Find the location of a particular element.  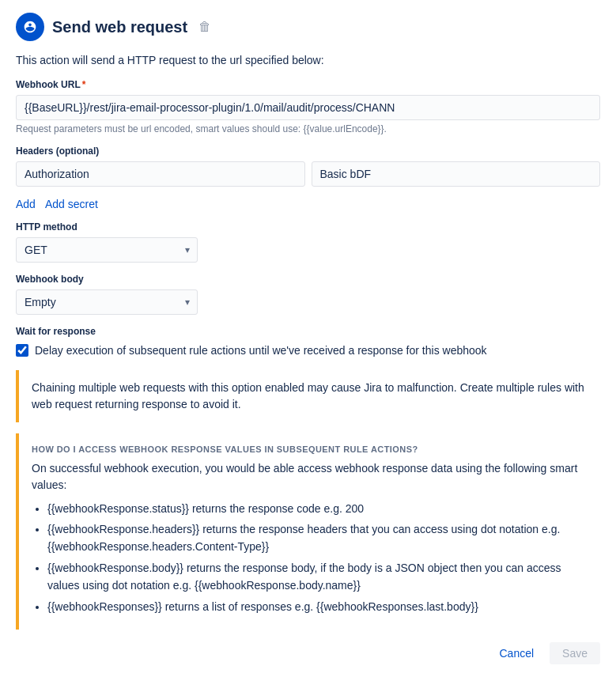

webhook-url-input is located at coordinates (308, 108).